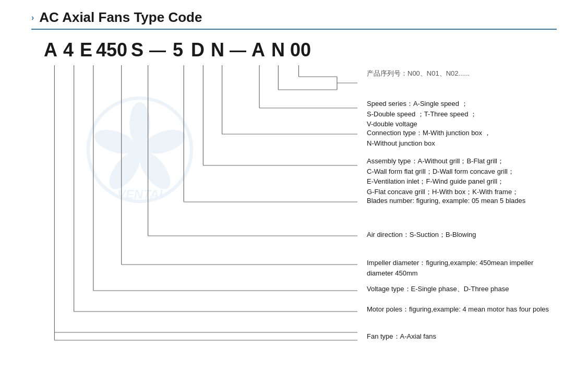 This screenshot has height=371, width=588. What do you see at coordinates (418, 74) in the screenshot?
I see `label-product-series: 产品序列号：N00、N01、N02......` at bounding box center [418, 74].